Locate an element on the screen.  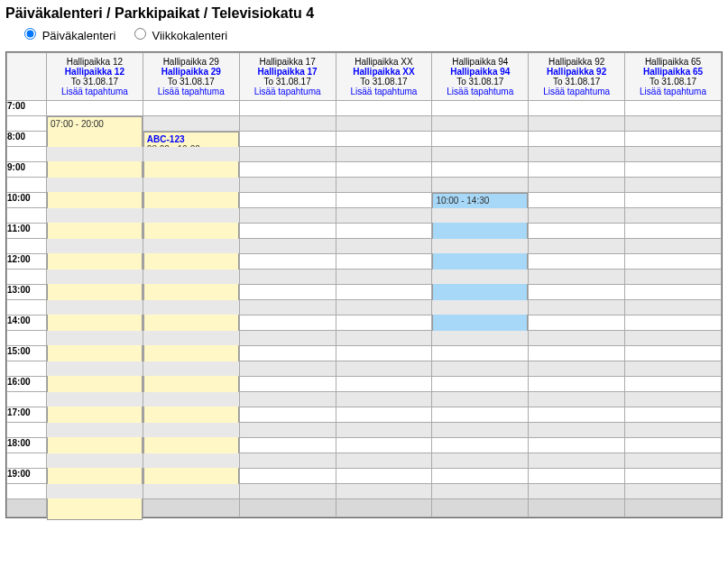
calendar-cell: ABC-12308:00 - 19:00 is located at coordinates (191, 139).